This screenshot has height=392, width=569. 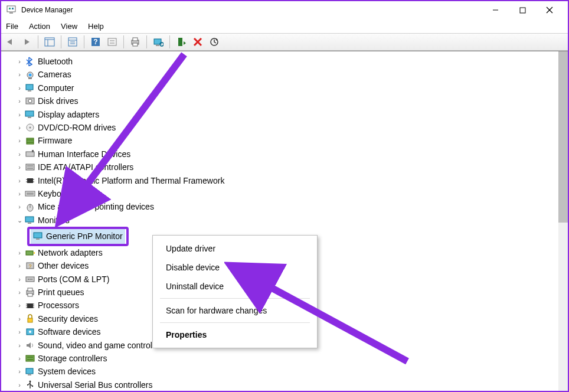 I want to click on tree-item: ›Mice and other pointing devices, so click(x=290, y=207).